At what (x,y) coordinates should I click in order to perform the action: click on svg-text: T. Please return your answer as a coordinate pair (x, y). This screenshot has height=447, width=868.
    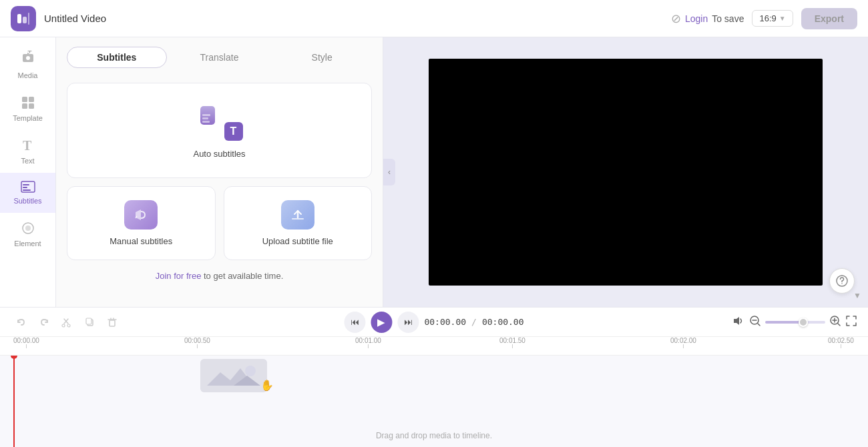
    Looking at the image, I should click on (27, 145).